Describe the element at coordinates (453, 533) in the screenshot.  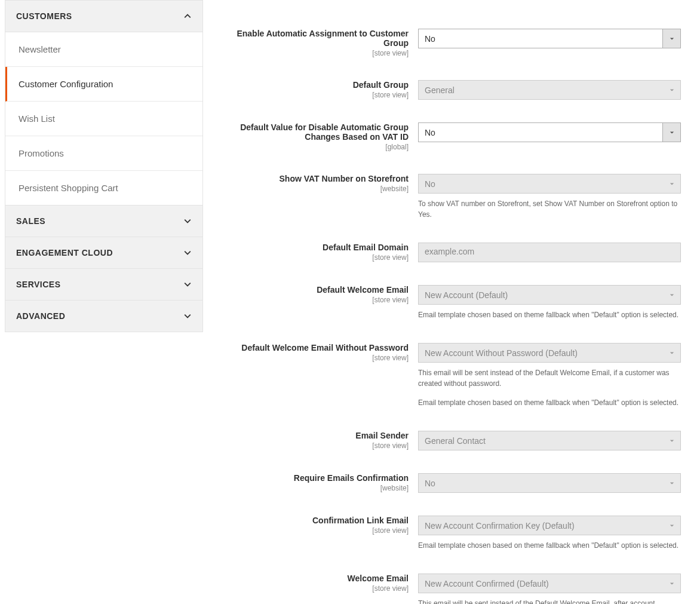
I see `field-confirm-link: Confirmation Link Email [store view] New…` at that location.